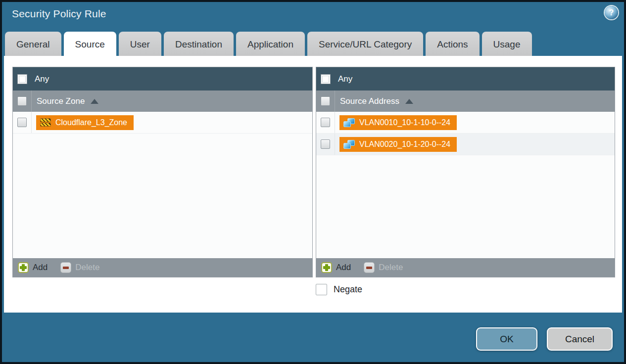 The image size is (626, 364). I want to click on source-address-footer: Add Delete, so click(465, 268).